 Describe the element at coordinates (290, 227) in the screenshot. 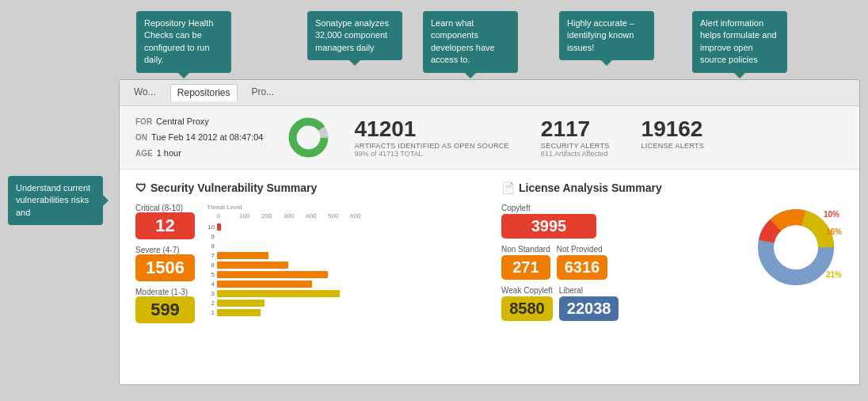

I see `bar-row-10: 10` at that location.